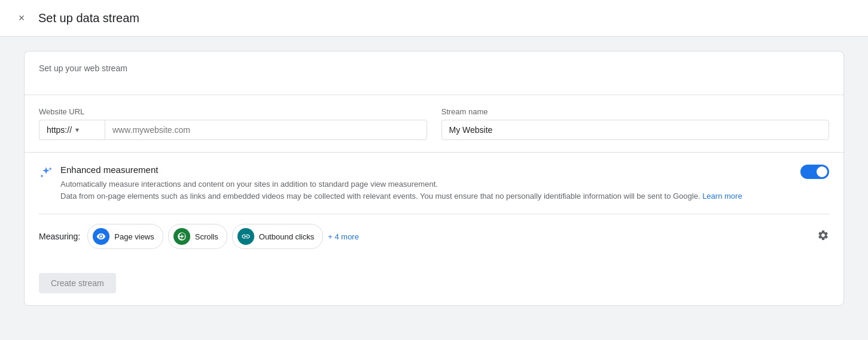  Describe the element at coordinates (434, 73) in the screenshot. I see `web-stream-section: Set up your web stream` at that location.